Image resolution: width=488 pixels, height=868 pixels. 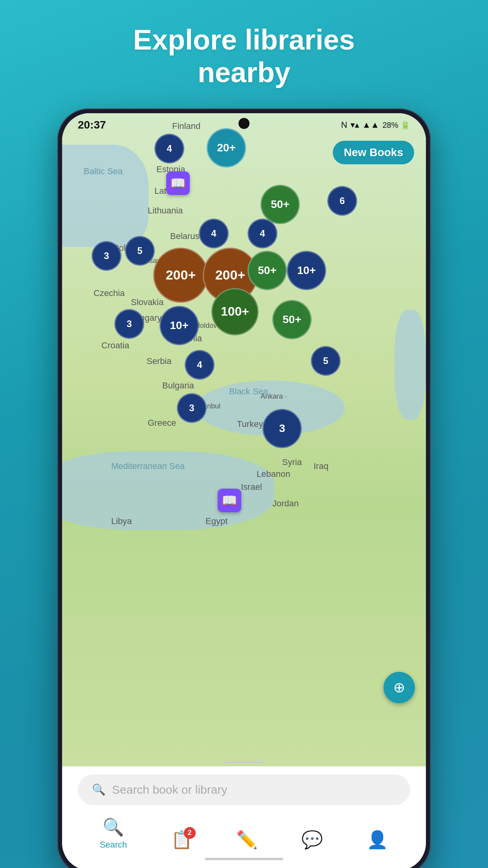 I want to click on nav-item-profile: 👤, so click(x=377, y=840).